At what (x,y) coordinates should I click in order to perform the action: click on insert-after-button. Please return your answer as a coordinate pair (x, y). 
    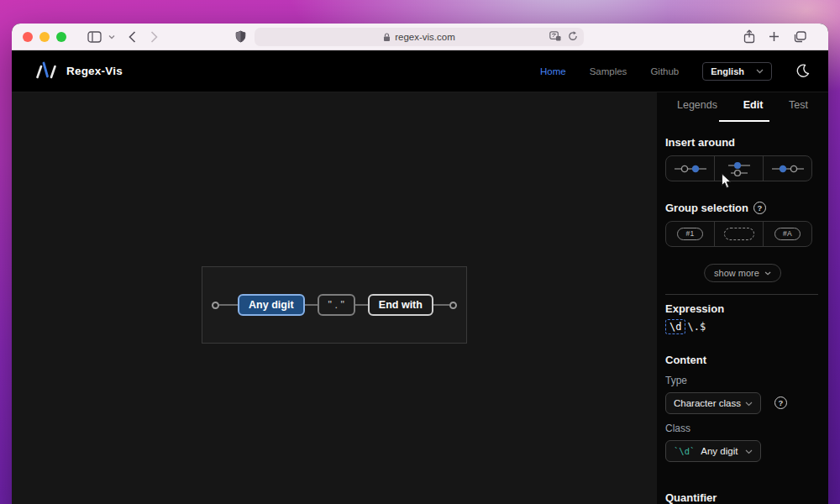
    Looking at the image, I should click on (690, 168).